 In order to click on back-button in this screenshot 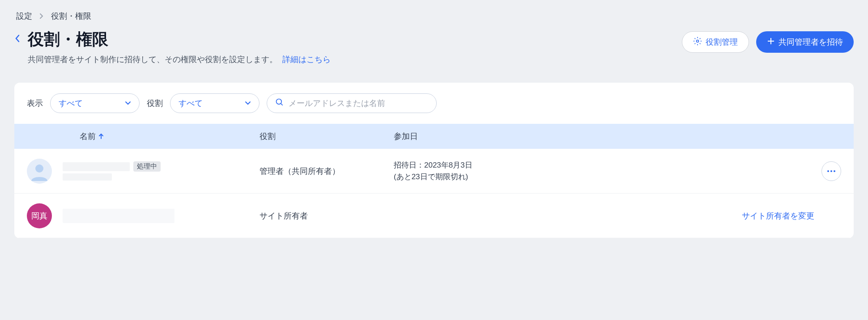, I will do `click(17, 38)`.